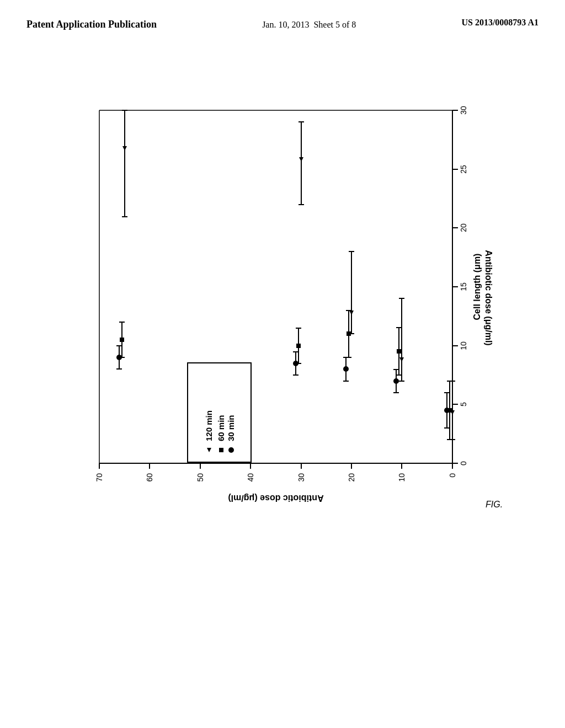 The image size is (565, 728). Describe the element at coordinates (276, 473) in the screenshot. I see `y-ticks: 0 10 20 30 40 50 60 70` at that location.